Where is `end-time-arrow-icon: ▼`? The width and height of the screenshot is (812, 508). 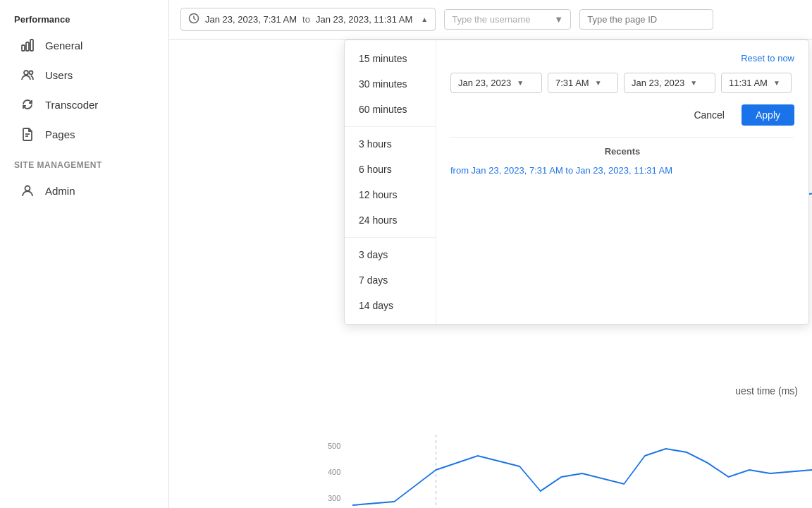
end-time-arrow-icon: ▼ is located at coordinates (777, 83).